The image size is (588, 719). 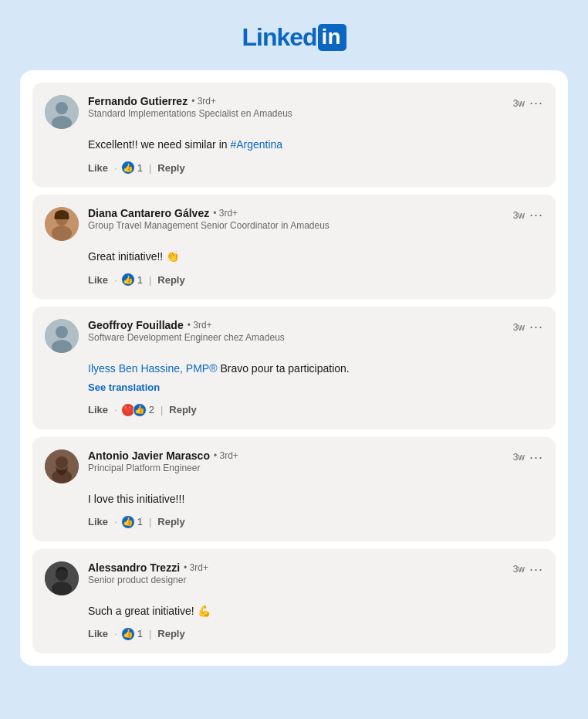 I want to click on see-translation-button: See translation, so click(x=316, y=388).